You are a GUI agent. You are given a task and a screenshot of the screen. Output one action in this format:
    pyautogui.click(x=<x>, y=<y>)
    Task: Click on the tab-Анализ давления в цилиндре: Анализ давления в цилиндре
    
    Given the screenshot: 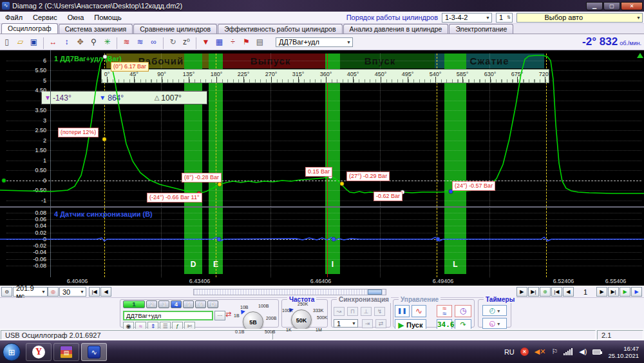 What is the action you would take?
    pyautogui.click(x=396, y=28)
    